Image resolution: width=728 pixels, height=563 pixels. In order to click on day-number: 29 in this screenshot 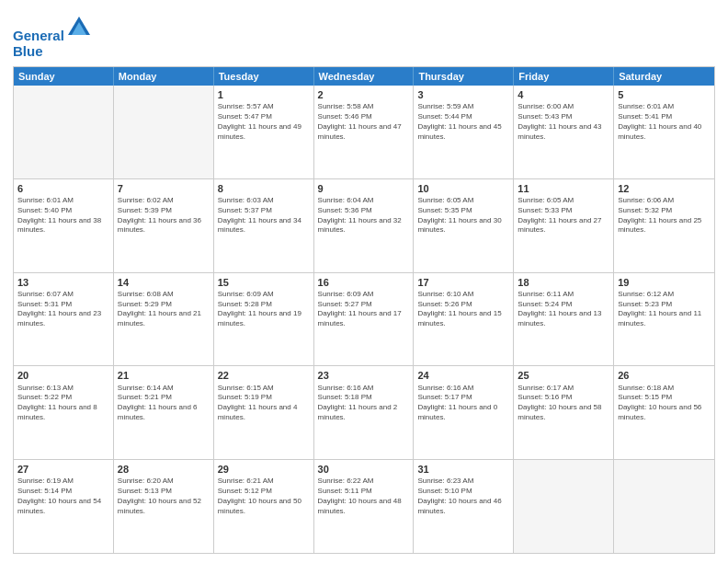, I will do `click(264, 469)`.